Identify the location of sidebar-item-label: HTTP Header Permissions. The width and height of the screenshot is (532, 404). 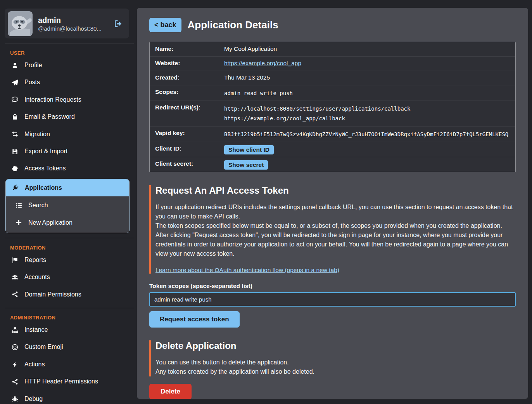
(61, 381).